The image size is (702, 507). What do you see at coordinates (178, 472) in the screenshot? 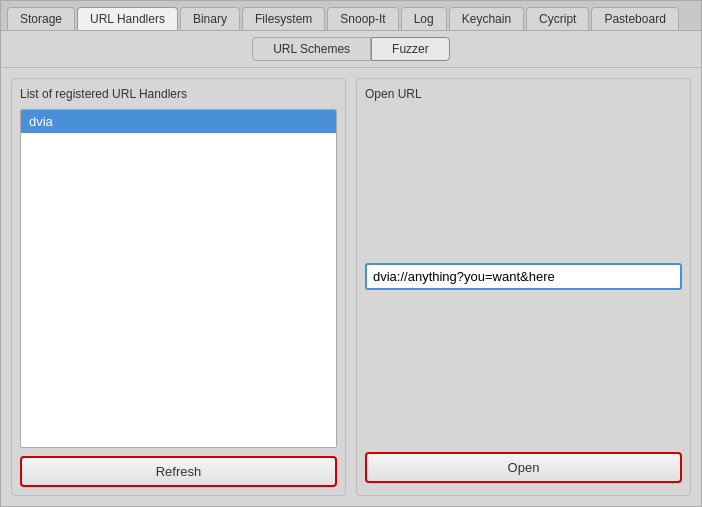
I see `refresh-button: Refresh` at bounding box center [178, 472].